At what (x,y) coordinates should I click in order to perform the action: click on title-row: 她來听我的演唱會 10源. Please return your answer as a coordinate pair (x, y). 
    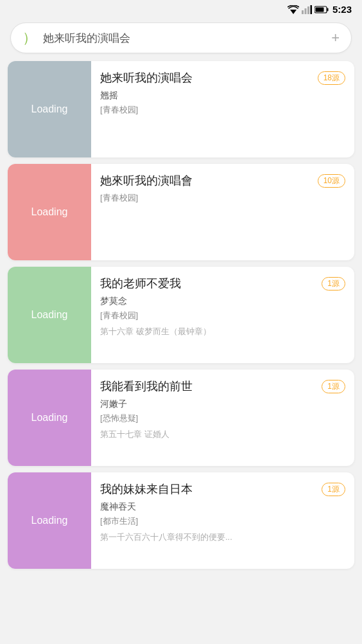
    Looking at the image, I should click on (223, 181).